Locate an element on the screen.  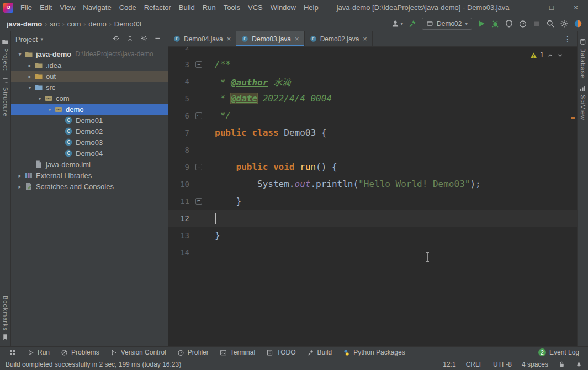
code-line-9: 9− public void run() { is located at coordinates (373, 167).